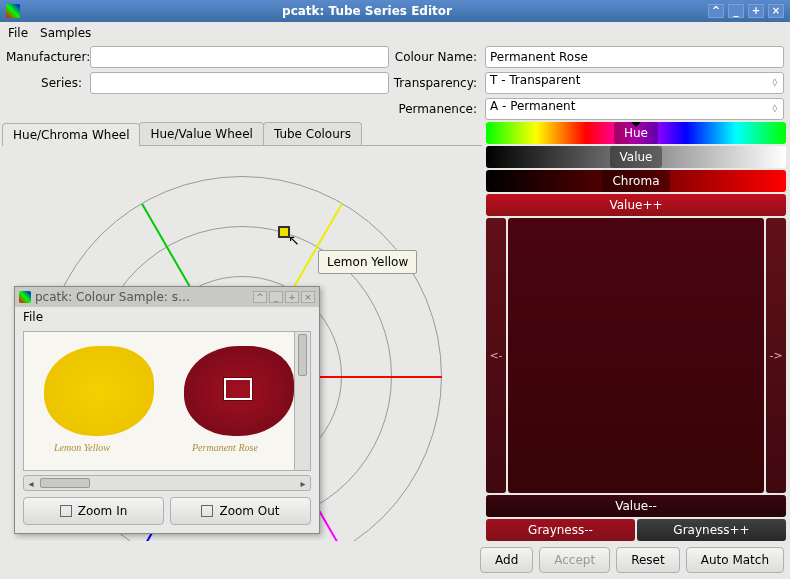 This screenshot has width=790, height=579. I want to click on colour-name-input, so click(634, 57).